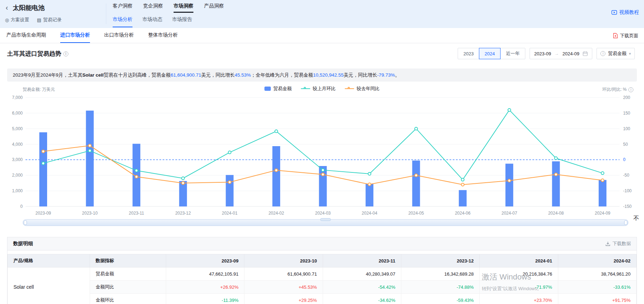  What do you see at coordinates (276, 213) in the screenshot?
I see `svg-text: 2024-02` at bounding box center [276, 213].